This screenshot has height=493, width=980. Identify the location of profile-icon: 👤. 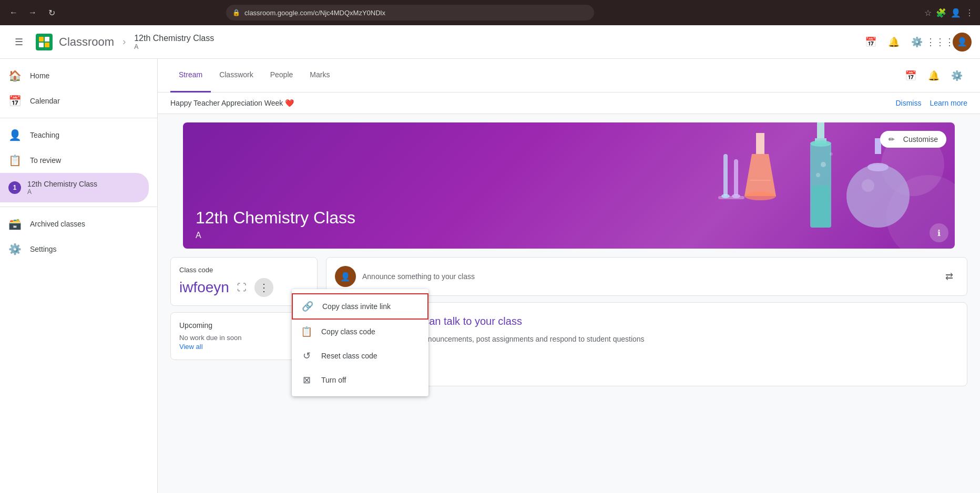
(956, 13).